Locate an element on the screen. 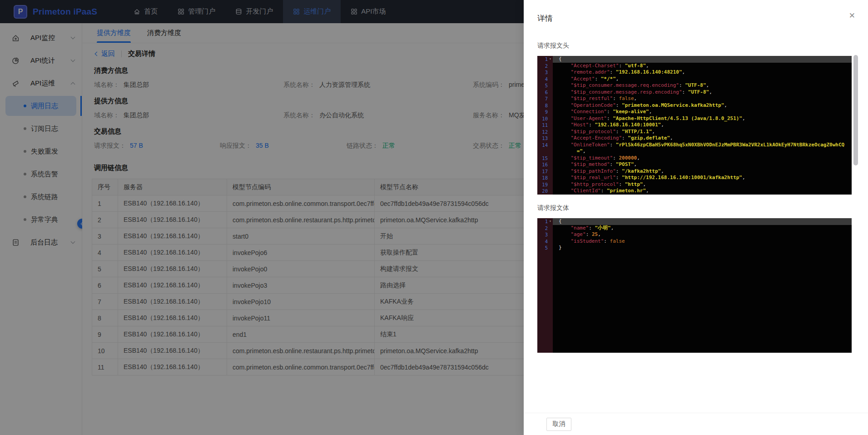  code-text: "OnlineToken": "rPlSk46zpCBaH5vPK68hq5xN… is located at coordinates (702, 145).